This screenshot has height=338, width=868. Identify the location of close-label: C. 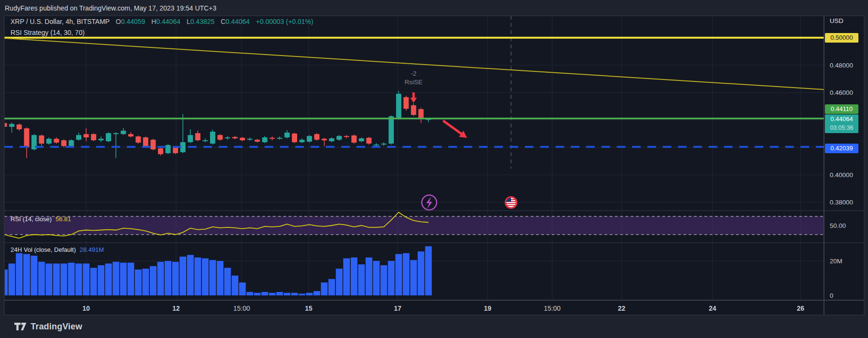
(223, 22).